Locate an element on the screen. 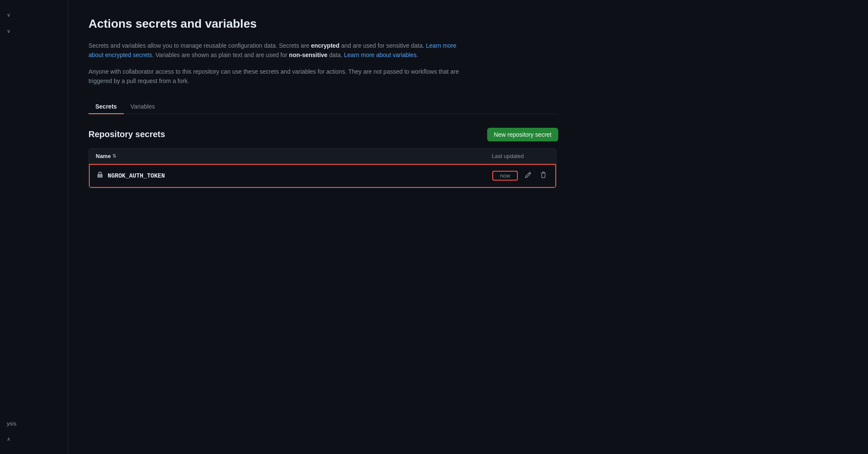 The height and width of the screenshot is (454, 868). desc-text-2: and are used for sensitive data. is located at coordinates (383, 46).